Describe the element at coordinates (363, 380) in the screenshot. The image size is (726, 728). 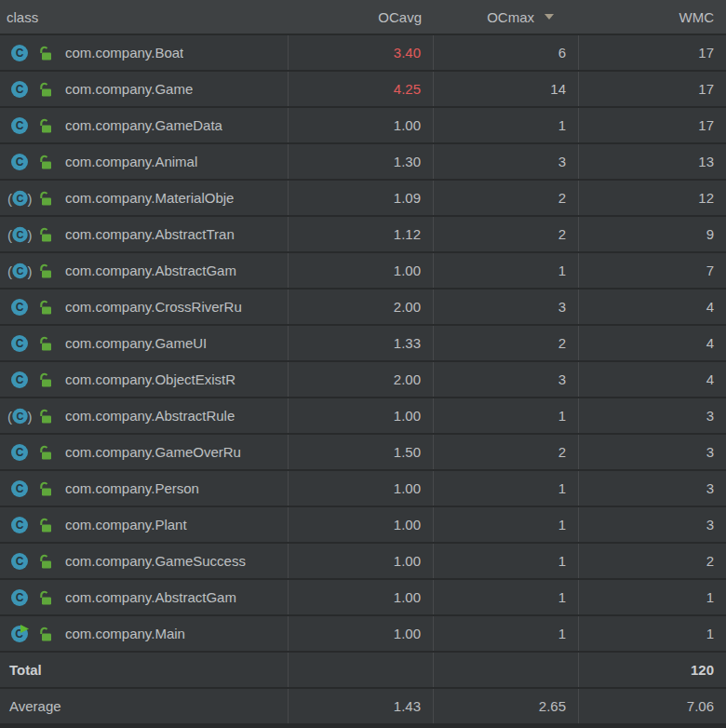
I see `table-row: C com.company.ObjectExistR2.0034` at that location.